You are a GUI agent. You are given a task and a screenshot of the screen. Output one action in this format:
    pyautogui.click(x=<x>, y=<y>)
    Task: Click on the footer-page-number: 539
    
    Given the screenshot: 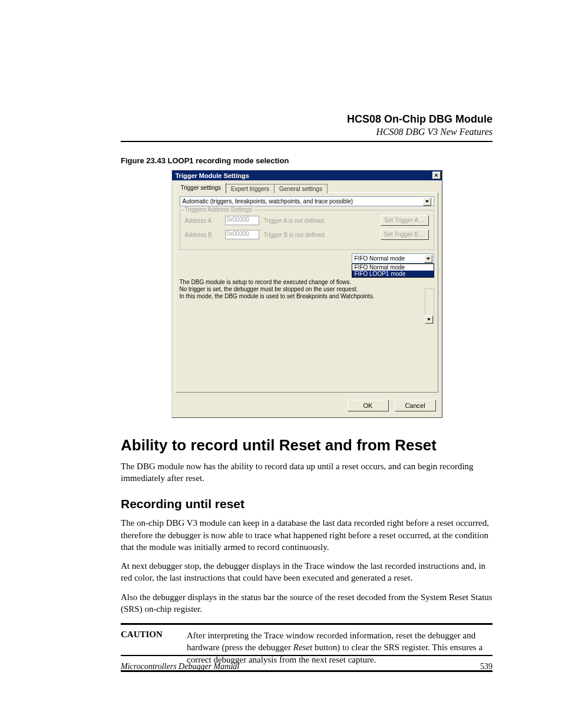 What is the action you would take?
    pyautogui.click(x=487, y=667)
    